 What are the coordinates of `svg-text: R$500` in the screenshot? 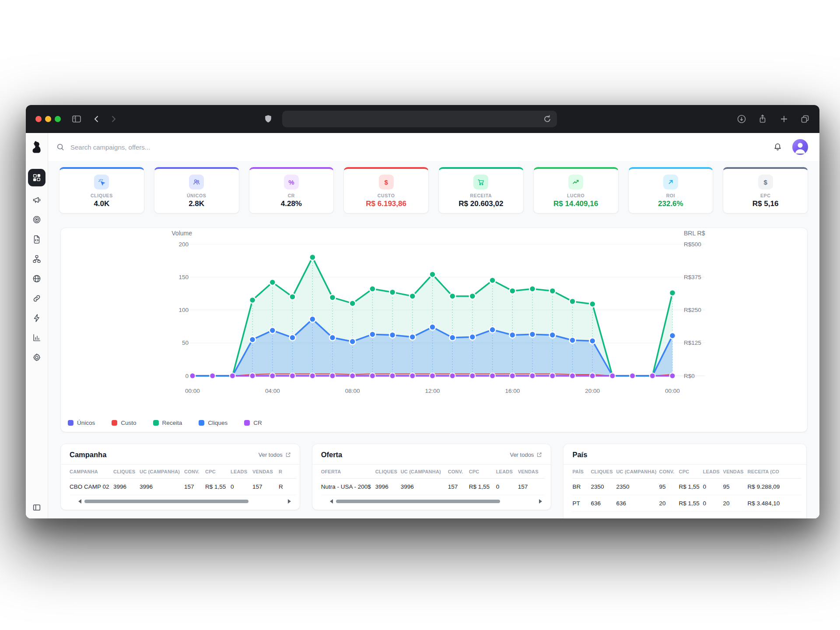 It's located at (693, 244).